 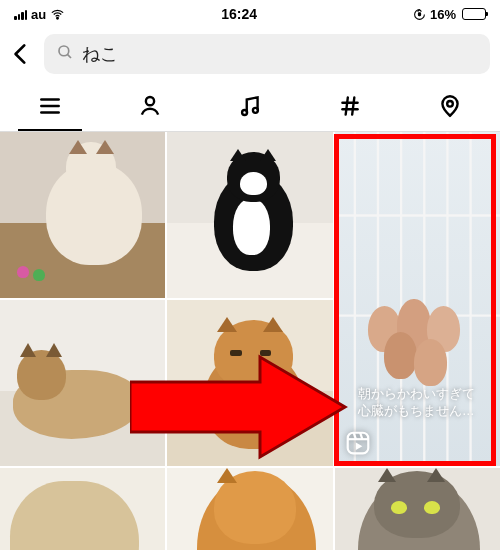 I want to click on status-right: 16%, so click(x=450, y=14).